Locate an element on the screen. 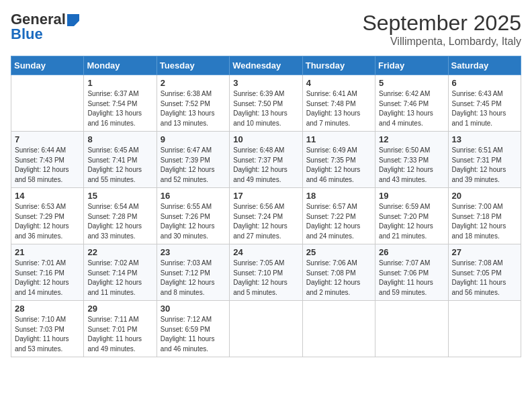 This screenshot has width=532, height=411. day-info: Sunrise: 6:50 AM Sunset: 7:33 PM Dayligh… is located at coordinates (411, 165).